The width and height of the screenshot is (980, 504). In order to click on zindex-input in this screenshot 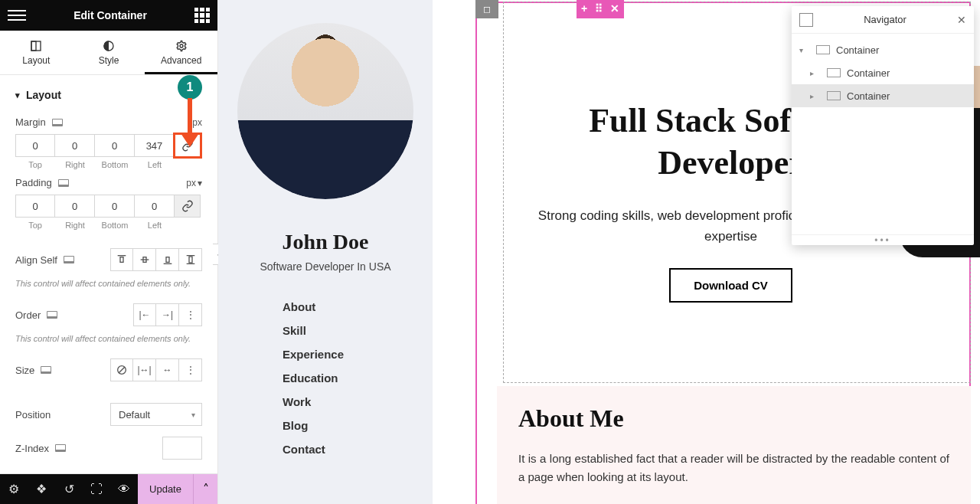, I will do `click(182, 448)`.